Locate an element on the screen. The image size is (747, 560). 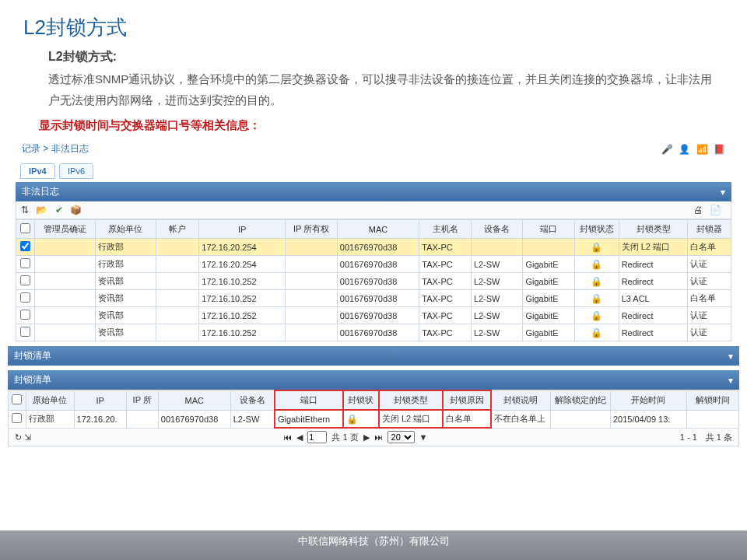
panel-header-title-inner: 封锁清单 is located at coordinates (33, 380).